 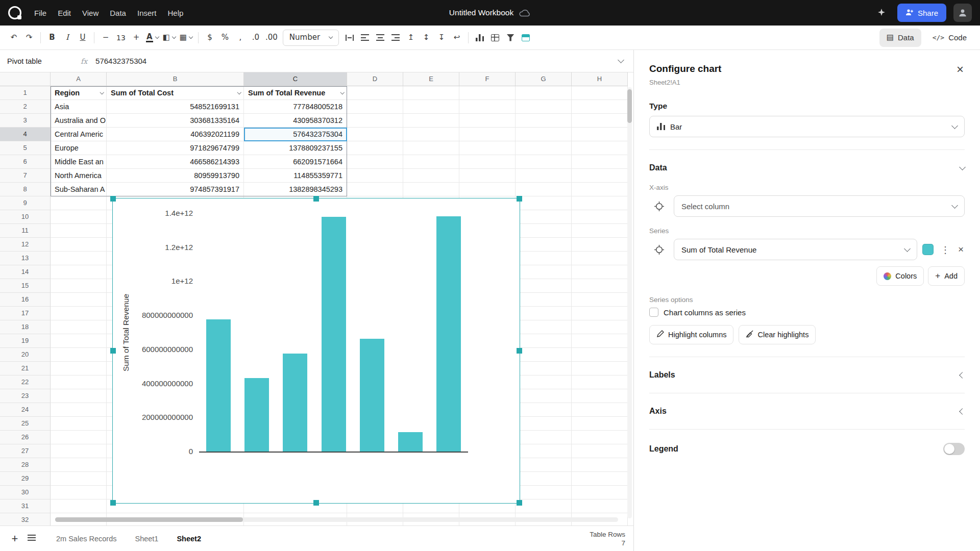 I want to click on cell-G20, so click(x=544, y=355).